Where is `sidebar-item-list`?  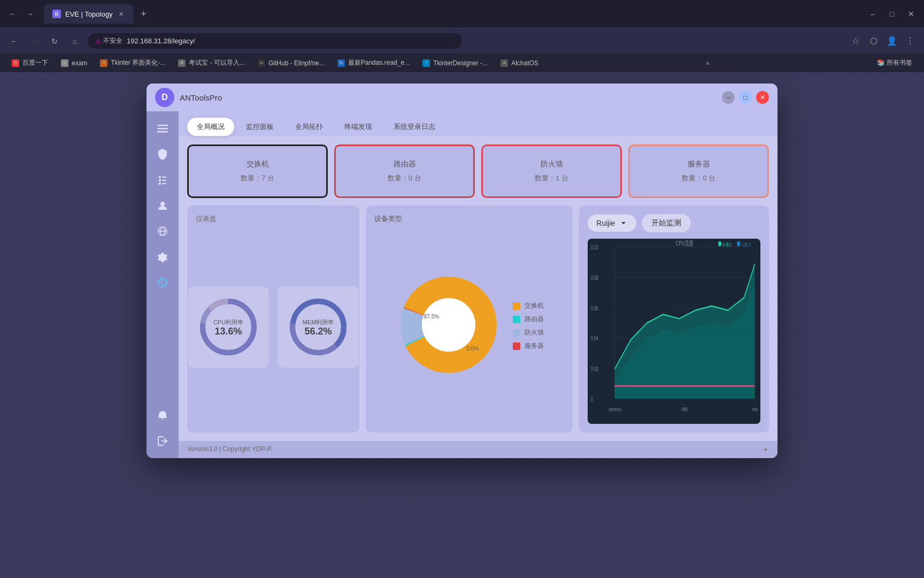 sidebar-item-list is located at coordinates (163, 180).